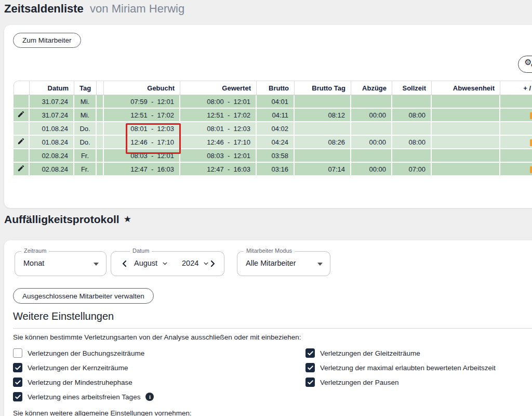 The image size is (532, 416). Describe the element at coordinates (145, 263) in the screenshot. I see `month-value: August` at that location.